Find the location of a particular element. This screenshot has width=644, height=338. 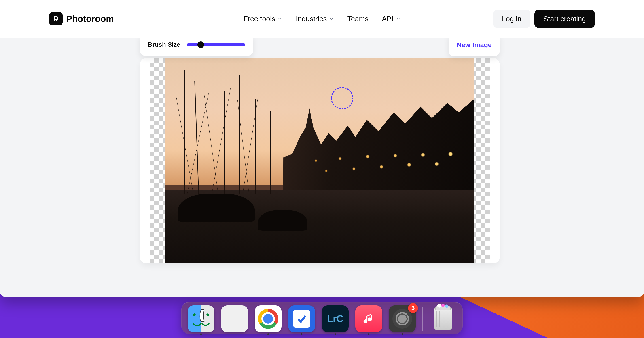

brand-name: Photoroom is located at coordinates (90, 19).